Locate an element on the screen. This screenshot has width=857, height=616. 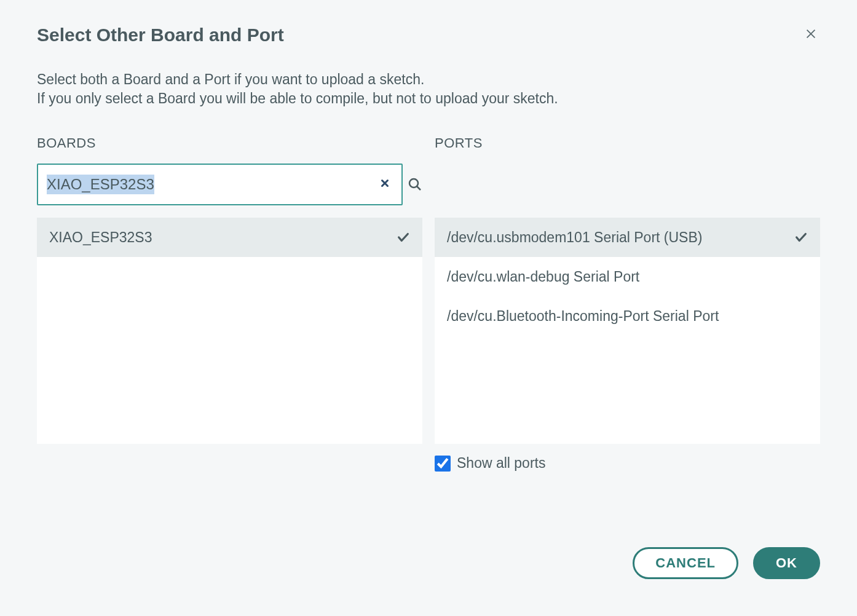
x-icon is located at coordinates (385, 183).